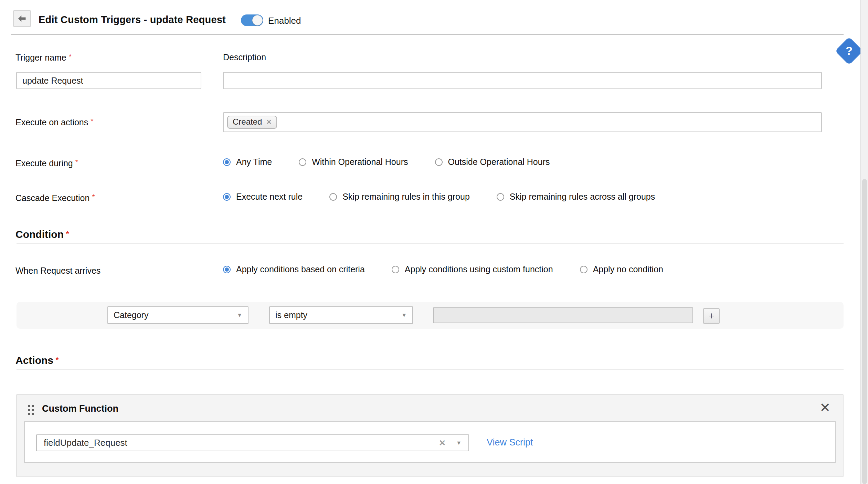 The height and width of the screenshot is (484, 868). Describe the element at coordinates (294, 269) in the screenshot. I see `radio-apply-conditions-criteria: Apply conditions based on criteria` at that location.